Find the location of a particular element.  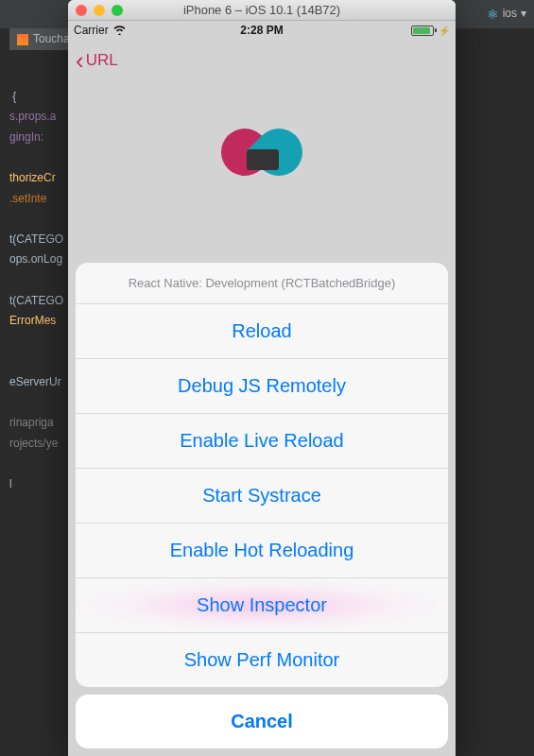

window-title: iPhone 6 – iOS 10.1 (14B72) is located at coordinates (262, 9).